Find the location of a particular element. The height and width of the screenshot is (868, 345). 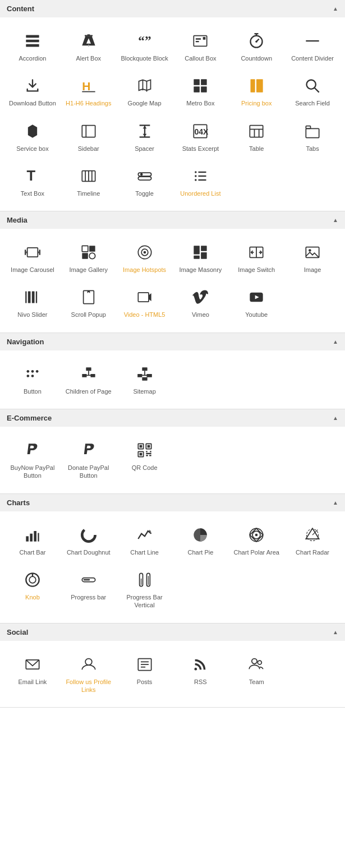

widget-search-field: Search Field is located at coordinates (312, 91).